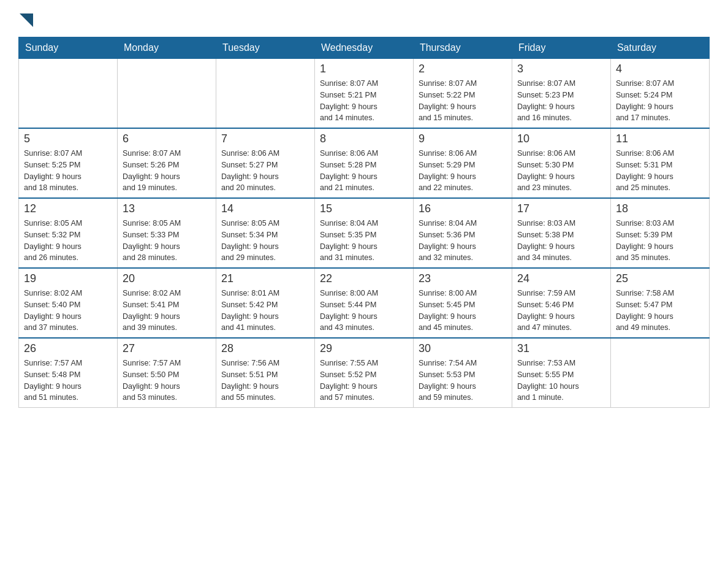 This screenshot has height=563, width=728. Describe the element at coordinates (364, 380) in the screenshot. I see `day-info: Sunrise: 7:55 AMSunset: 5:52 PMDaylight:…` at that location.